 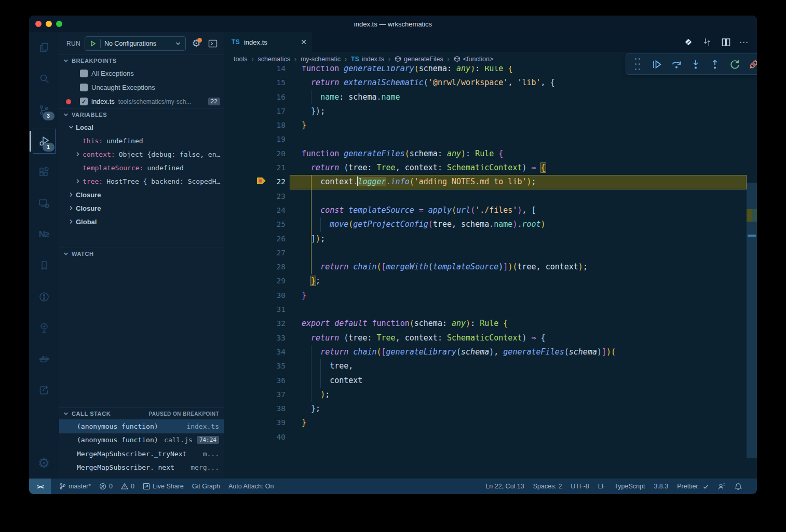 I want to click on start-debug-icon, so click(x=93, y=44).